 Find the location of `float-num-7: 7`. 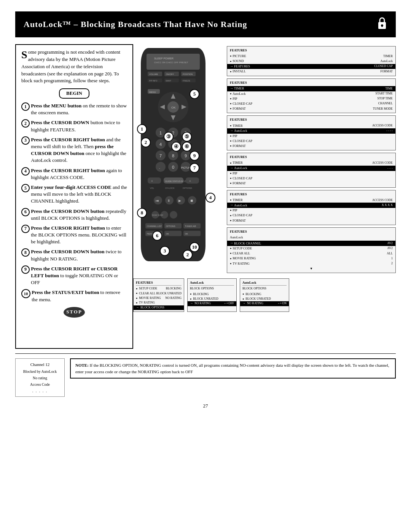

float-num-7: 7 is located at coordinates (194, 168).